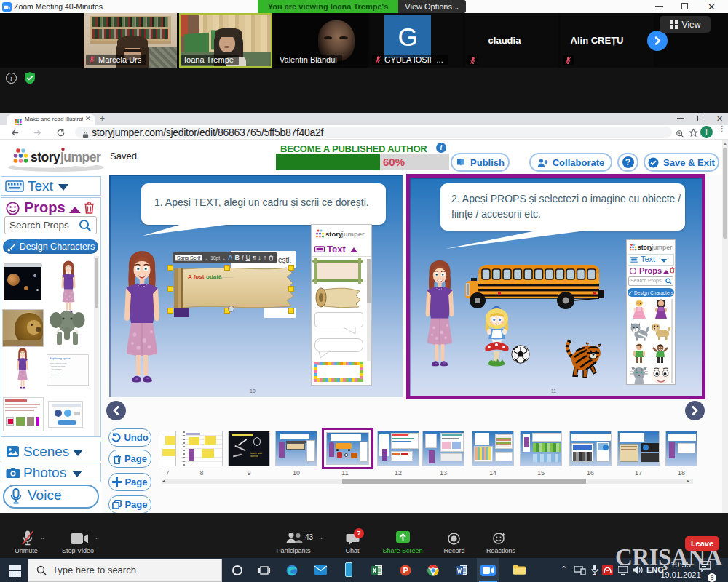 Image resolution: width=728 pixels, height=582 pixels. I want to click on svg-text: odată, so click(214, 276).